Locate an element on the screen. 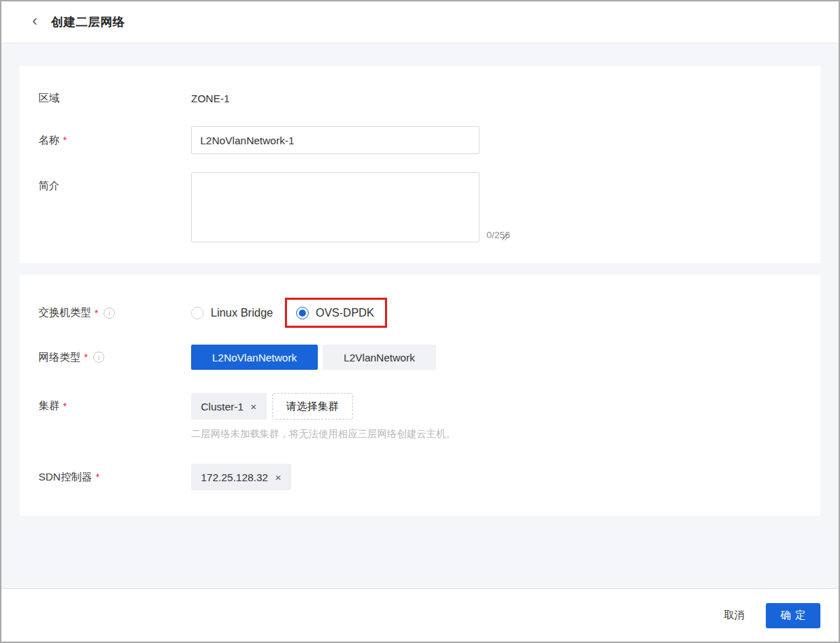 This screenshot has width=840, height=643. sdn-controller-row: SDN控制器 * 172.25.128.32 × is located at coordinates (420, 477).